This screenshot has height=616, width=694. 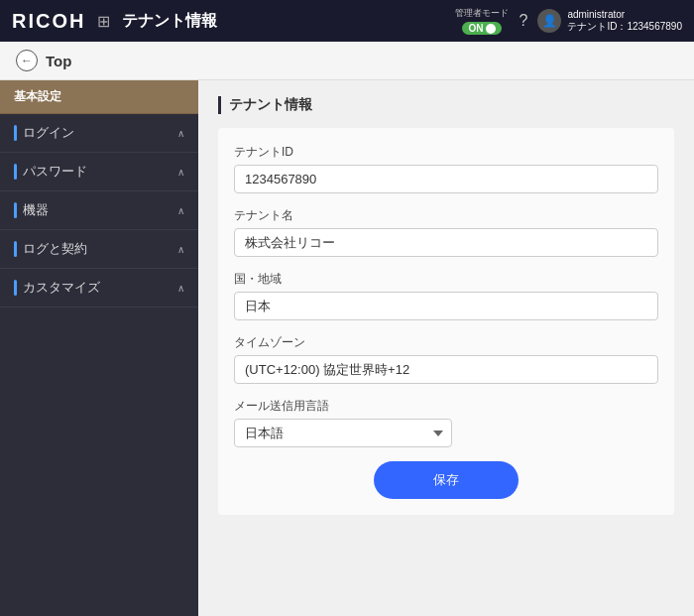 What do you see at coordinates (446, 232) in the screenshot?
I see `form-group-tenant-name: テナント名` at bounding box center [446, 232].